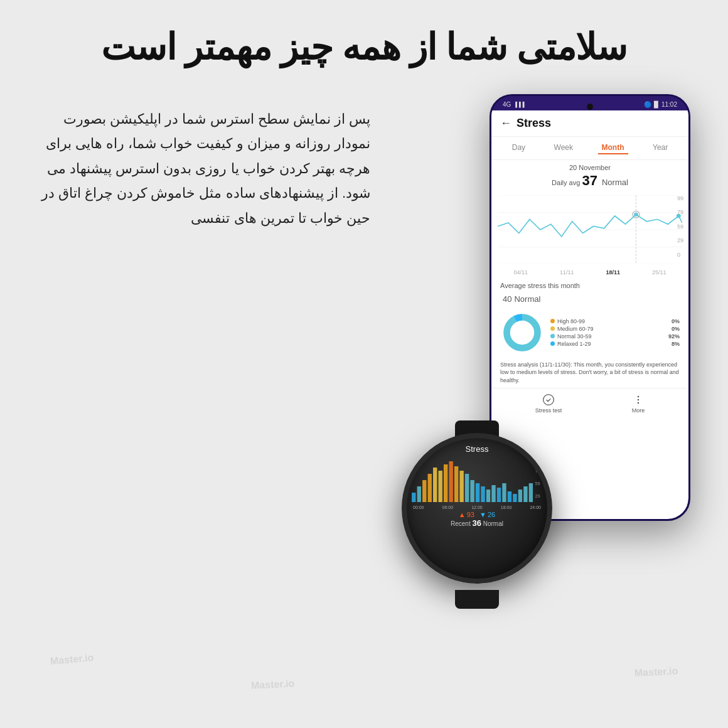 The height and width of the screenshot is (728, 728). What do you see at coordinates (660, 104) in the screenshot?
I see `phone-time: 🔵 ▉ 11:02` at bounding box center [660, 104].